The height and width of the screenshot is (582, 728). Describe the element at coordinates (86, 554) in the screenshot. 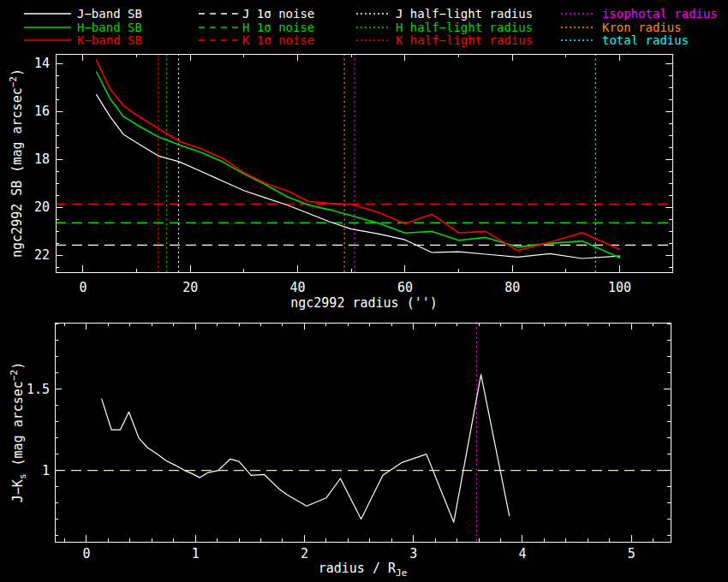

I see `x-tick-label: 0` at that location.